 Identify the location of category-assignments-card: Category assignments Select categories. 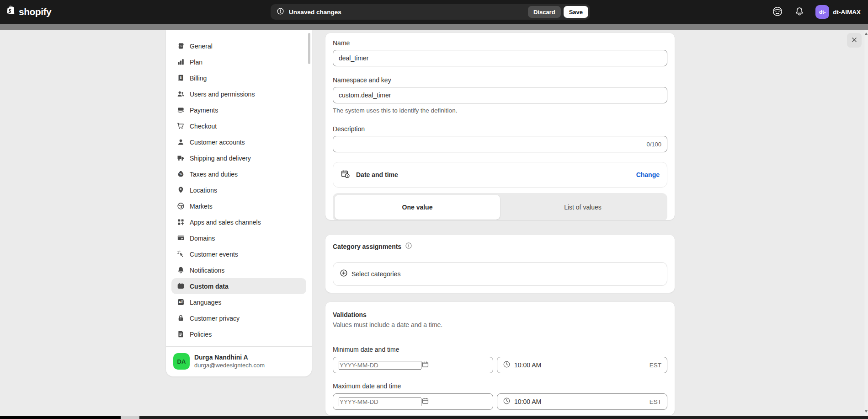
(500, 263).